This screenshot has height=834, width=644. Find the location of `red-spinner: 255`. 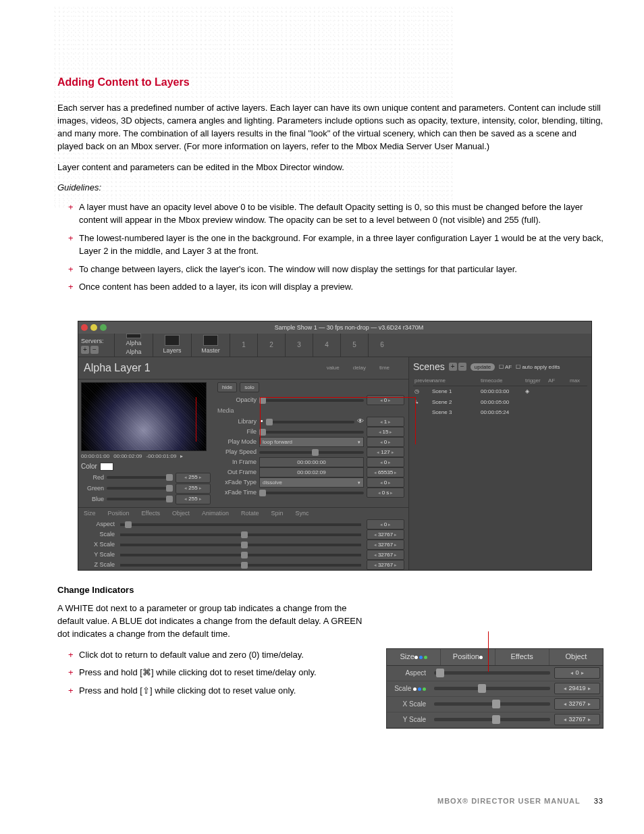

red-spinner: 255 is located at coordinates (193, 478).